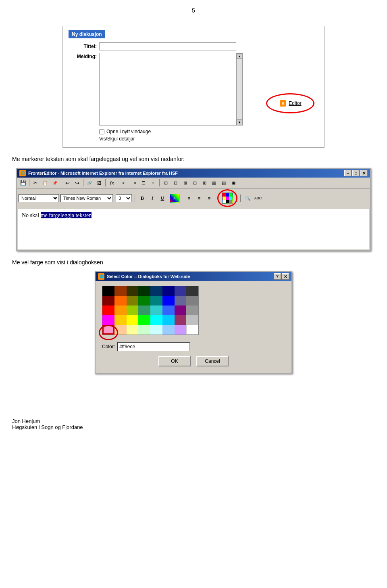 Image resolution: width=387 pixels, height=588 pixels. What do you see at coordinates (348, 173) in the screenshot?
I see `minimize-button: −` at bounding box center [348, 173].